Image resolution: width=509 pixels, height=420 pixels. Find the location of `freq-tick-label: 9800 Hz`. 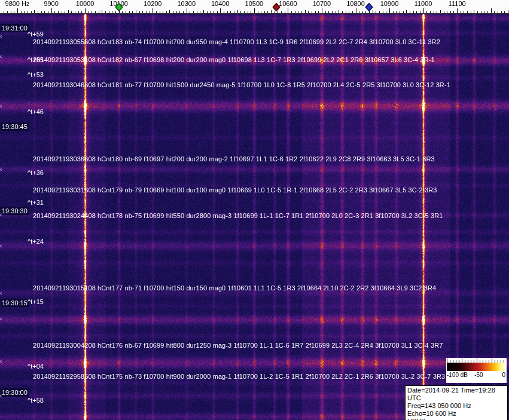

freq-tick-label: 9800 Hz is located at coordinates (18, 4).